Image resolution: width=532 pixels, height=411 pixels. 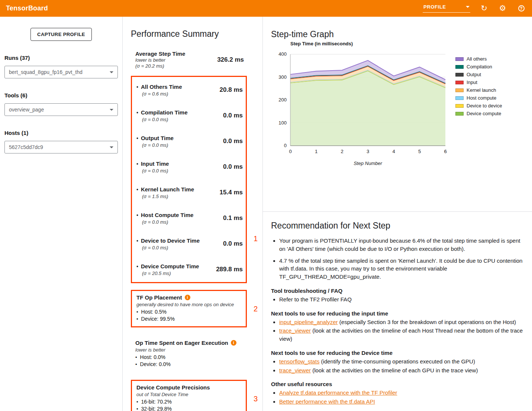 I want to click on list-item-text: Device: 99.5%, so click(x=158, y=319).